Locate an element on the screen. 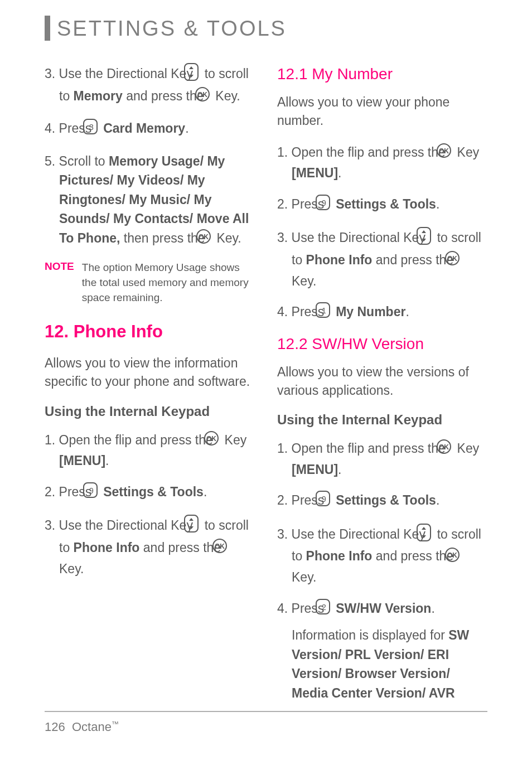 Image resolution: width=532 pixels, height=765 pixels. key-3-icon: 3 is located at coordinates (98, 129).